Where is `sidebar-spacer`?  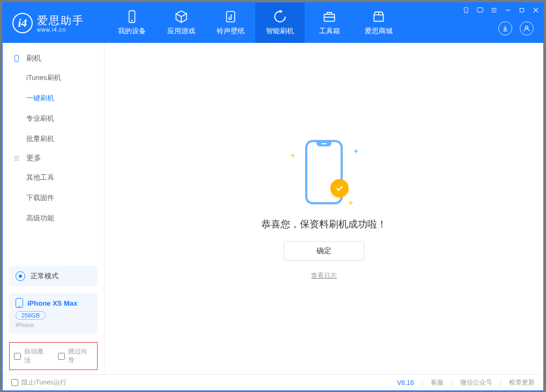
sidebar-spacer is located at coordinates (54, 246).